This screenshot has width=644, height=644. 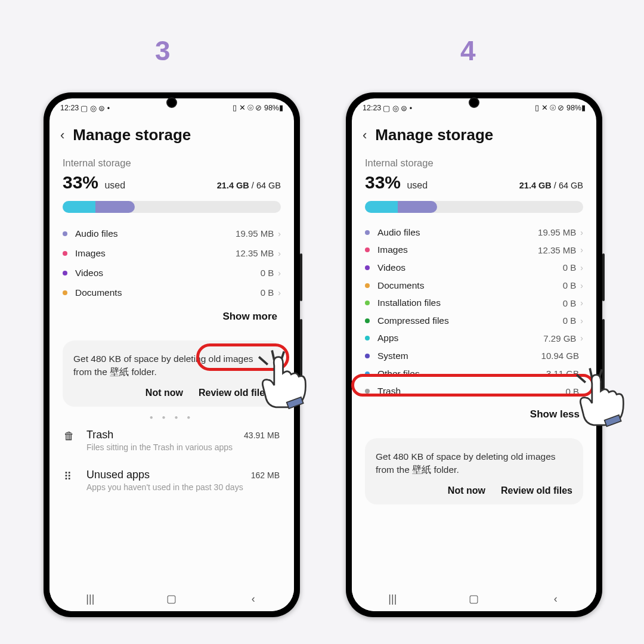 What do you see at coordinates (474, 391) in the screenshot?
I see `category-row-trash: Trash0 B` at bounding box center [474, 391].